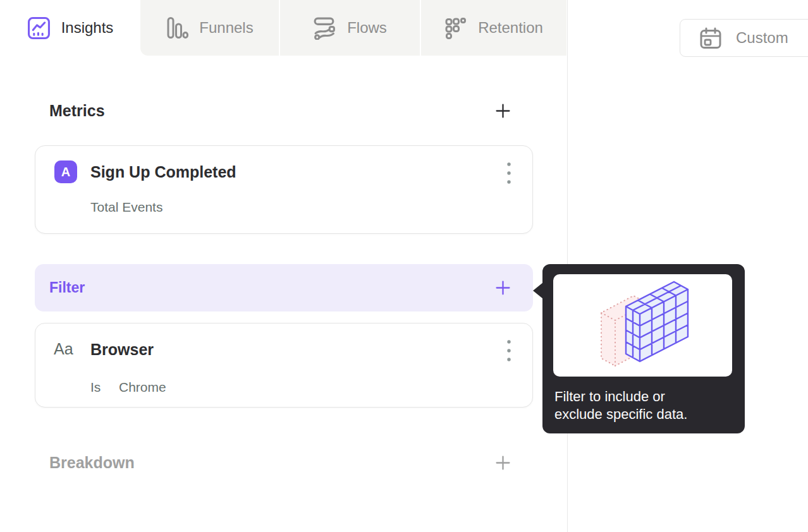 Image resolution: width=808 pixels, height=532 pixels. I want to click on tab-funnels: Funnels, so click(210, 28).